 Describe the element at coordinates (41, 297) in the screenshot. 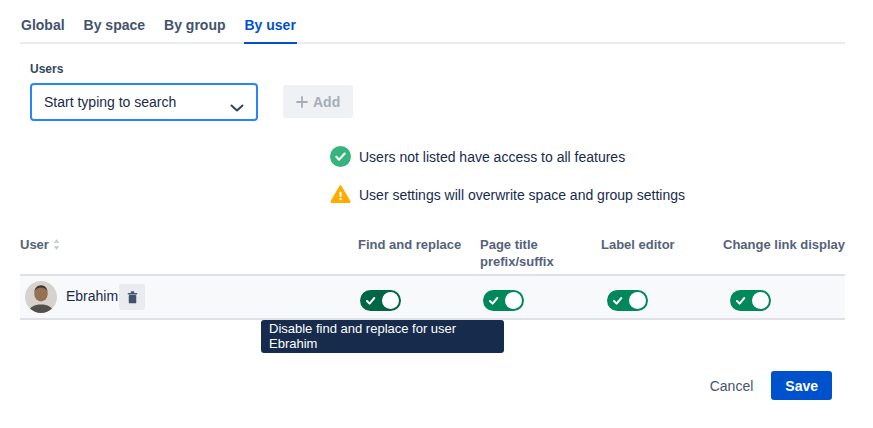

I see `avatar` at that location.